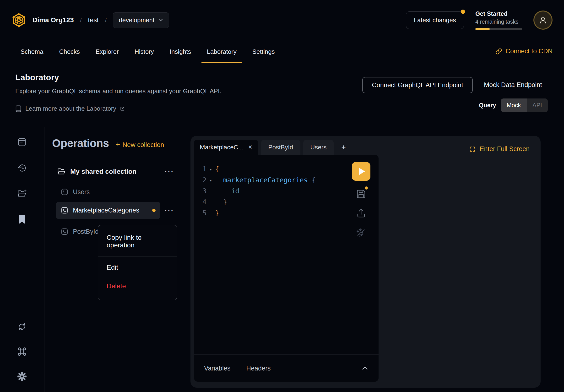 The width and height of the screenshot is (564, 392). I want to click on connect-graphql-endpoint-button: Connect GraphQL API Endpoint, so click(417, 85).